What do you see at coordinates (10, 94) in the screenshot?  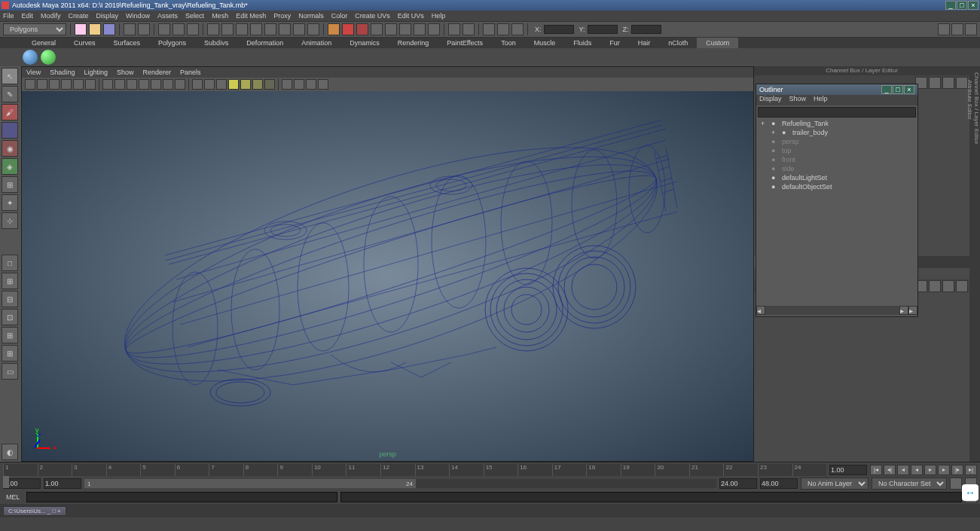 I see `lasso-tool: ✎` at bounding box center [10, 94].